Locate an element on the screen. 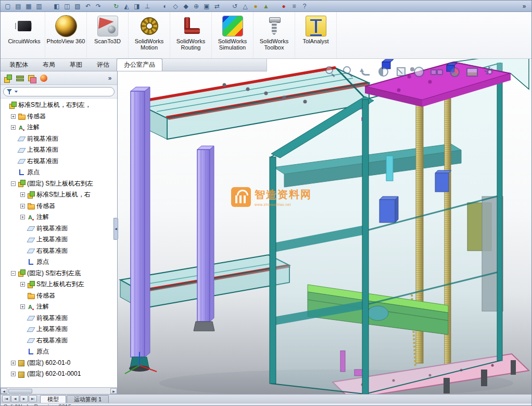 This screenshot has height=406, width=532. wireframe-icon: ◇ is located at coordinates (175, 6).